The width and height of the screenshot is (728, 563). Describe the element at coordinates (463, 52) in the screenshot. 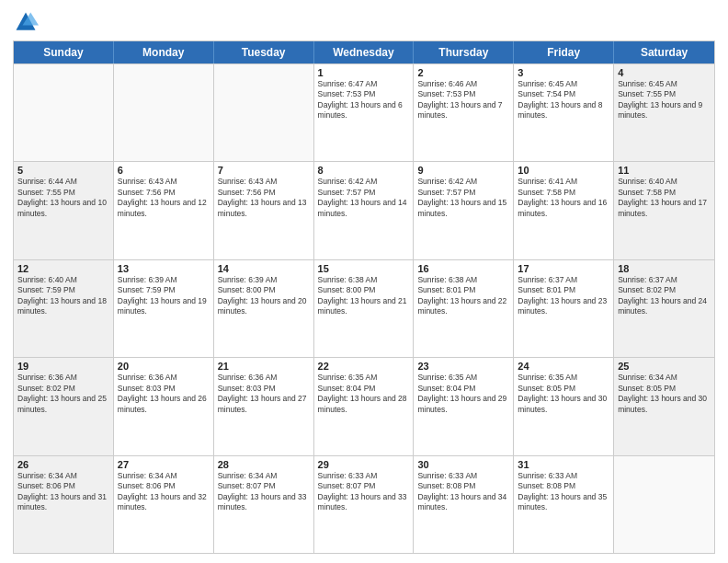

I see `header-day-thursday: Thursday` at that location.